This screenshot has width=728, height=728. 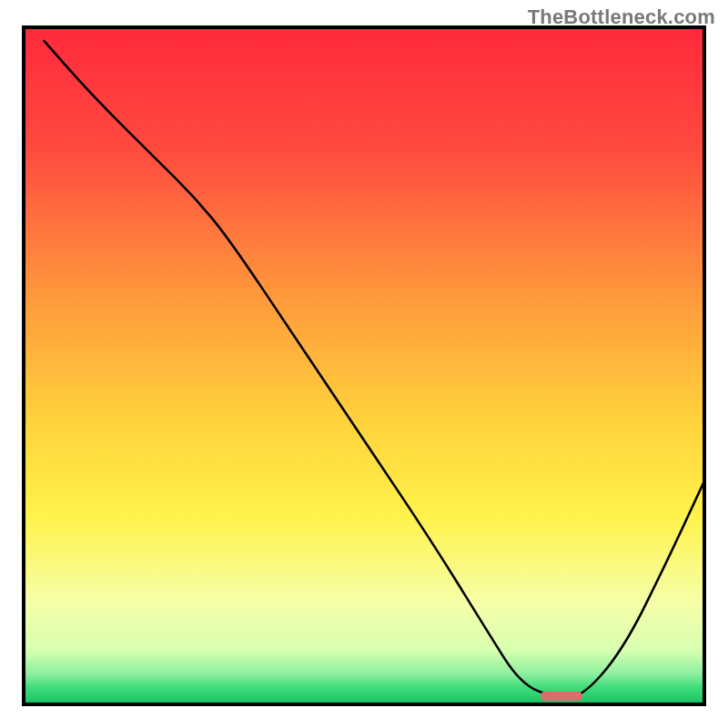 I want to click on highlight-bar, so click(x=561, y=696).